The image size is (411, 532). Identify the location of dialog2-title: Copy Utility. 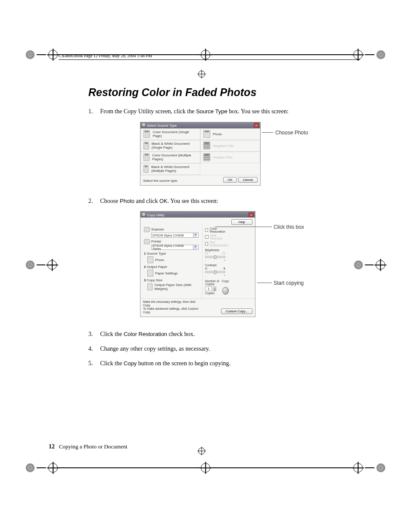
(156, 215).